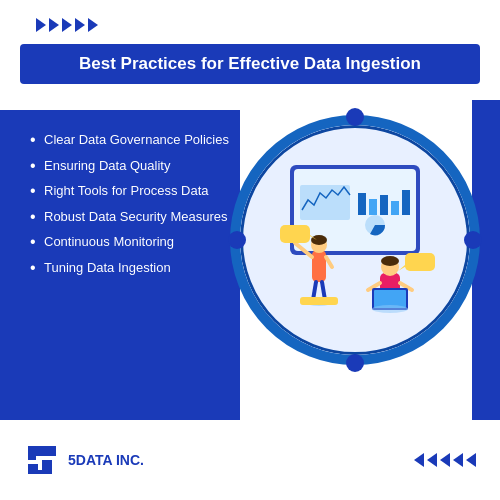  Describe the element at coordinates (67, 25) in the screenshot. I see `top-arrows-decoration` at that location.